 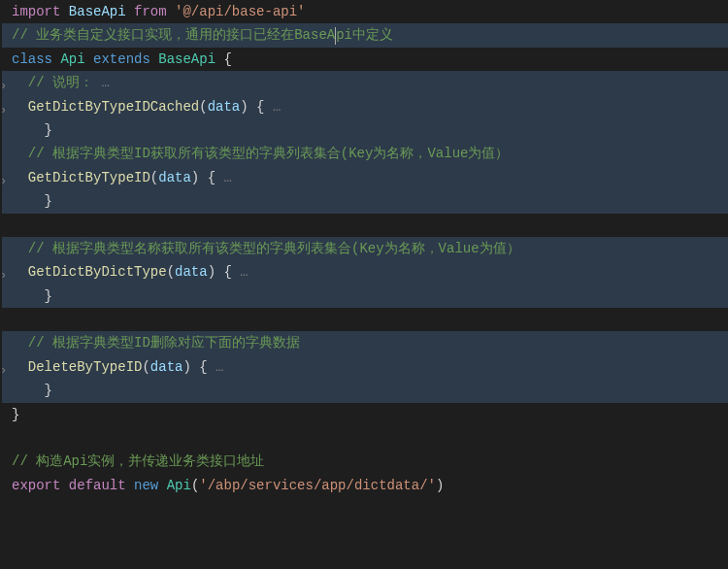 What do you see at coordinates (186, 59) in the screenshot?
I see `base-class-name: BaseApi` at bounding box center [186, 59].